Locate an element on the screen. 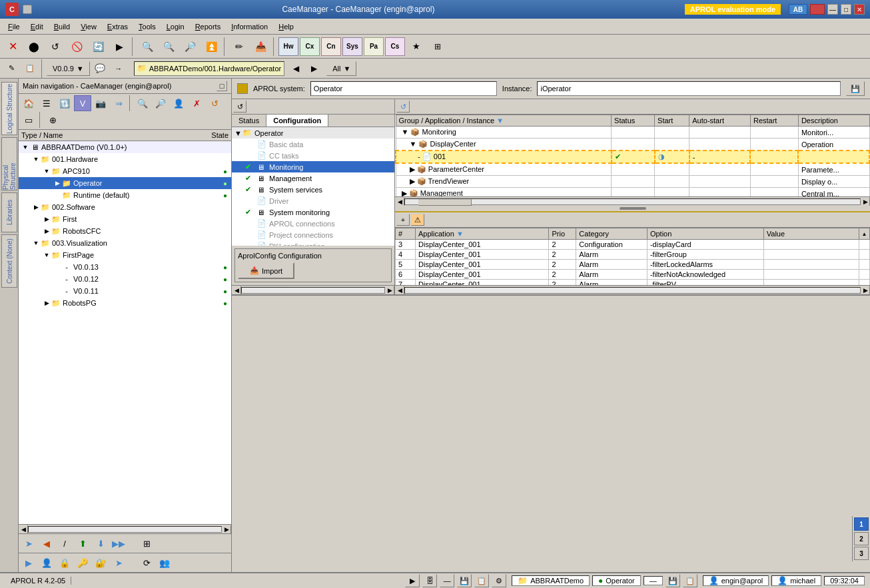  tree-node-firstpage: ▼ 📁 FirstPage is located at coordinates (125, 255).